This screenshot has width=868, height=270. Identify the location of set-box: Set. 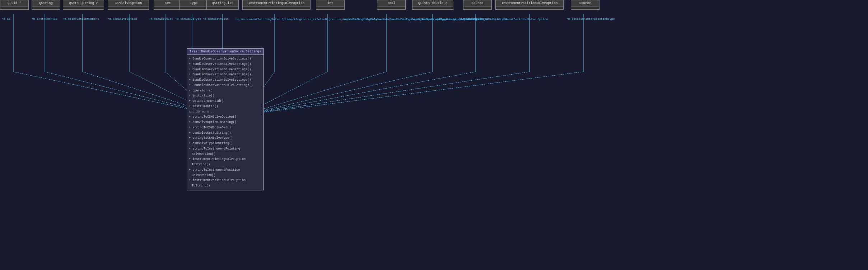
(168, 5).